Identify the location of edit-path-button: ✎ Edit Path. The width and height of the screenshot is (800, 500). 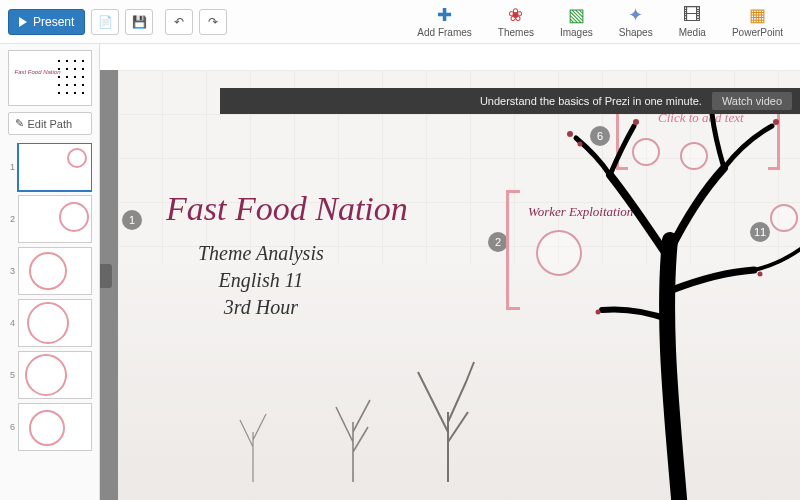
(50, 124).